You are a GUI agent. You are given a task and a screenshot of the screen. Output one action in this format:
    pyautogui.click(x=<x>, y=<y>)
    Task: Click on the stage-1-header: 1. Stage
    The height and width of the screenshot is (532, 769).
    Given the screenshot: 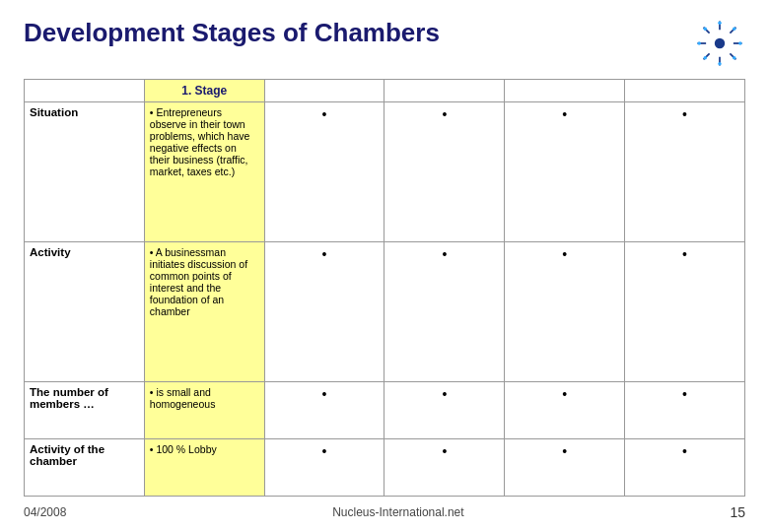 What is the action you would take?
    pyautogui.click(x=204, y=91)
    